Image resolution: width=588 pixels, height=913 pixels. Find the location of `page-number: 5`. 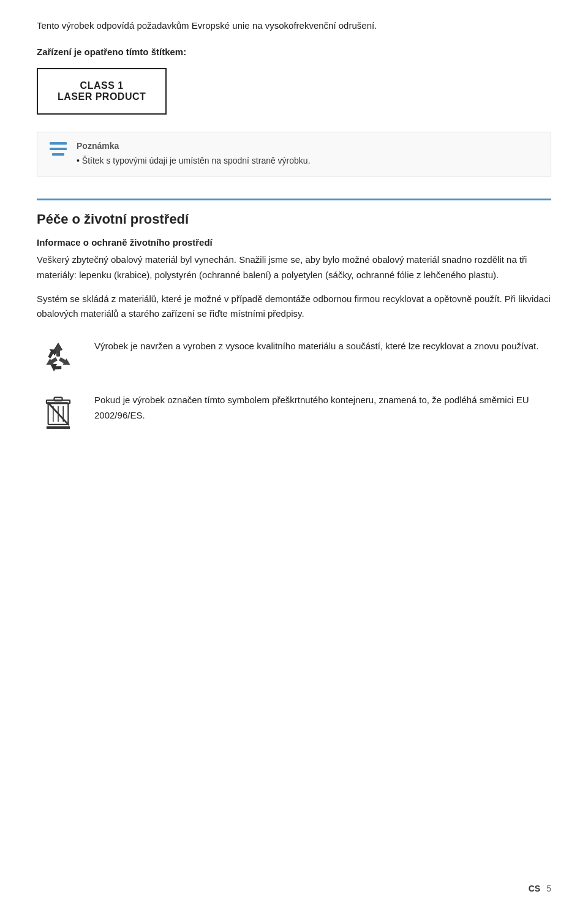

page-number: 5 is located at coordinates (549, 888).